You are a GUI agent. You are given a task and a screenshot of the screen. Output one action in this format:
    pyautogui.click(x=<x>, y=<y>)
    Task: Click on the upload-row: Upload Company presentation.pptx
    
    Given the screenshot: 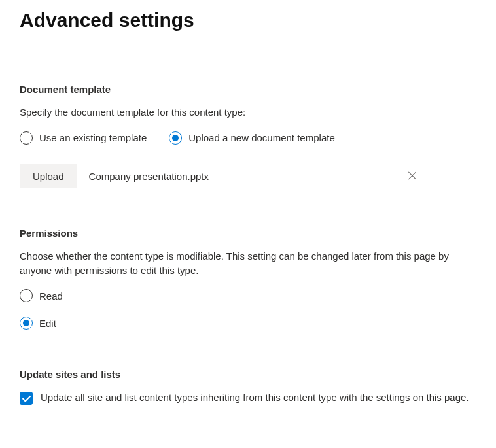 What is the action you would take?
    pyautogui.click(x=248, y=177)
    